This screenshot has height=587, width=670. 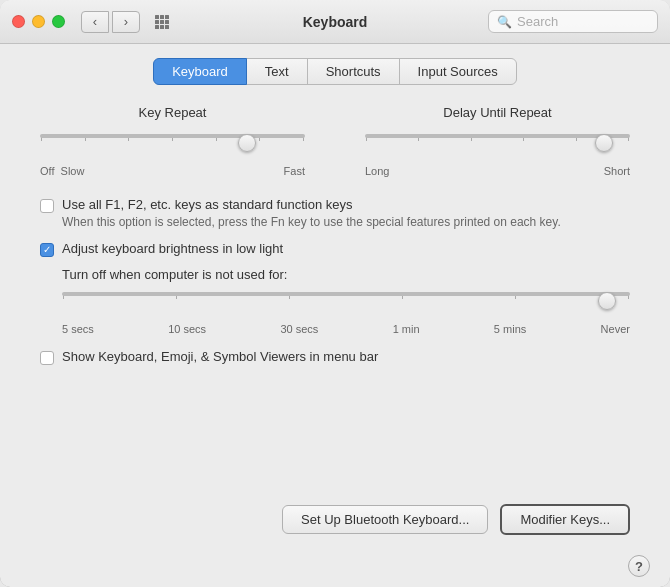 I want to click on keyboard-brightness-row: ✓ Adjust keyboard brightness in low ligh…, so click(x=335, y=249).